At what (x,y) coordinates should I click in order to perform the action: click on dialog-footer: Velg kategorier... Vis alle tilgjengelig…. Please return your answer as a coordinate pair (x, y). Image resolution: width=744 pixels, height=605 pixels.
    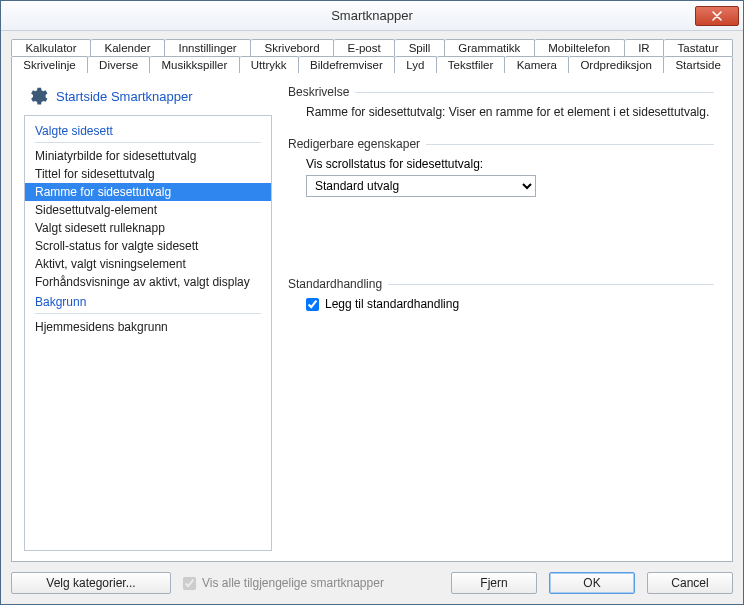
    Looking at the image, I should click on (372, 578).